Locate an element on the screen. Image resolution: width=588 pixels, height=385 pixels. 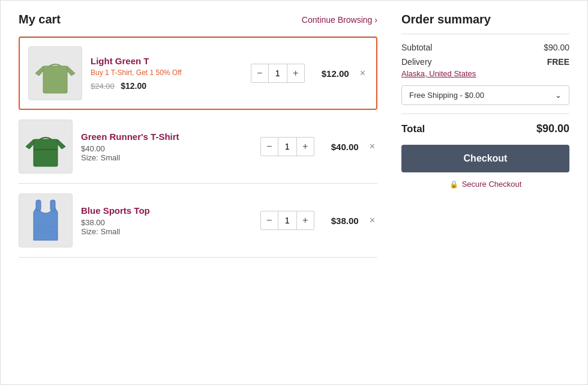
item-3-qty-control: − 1 + is located at coordinates (287, 220).